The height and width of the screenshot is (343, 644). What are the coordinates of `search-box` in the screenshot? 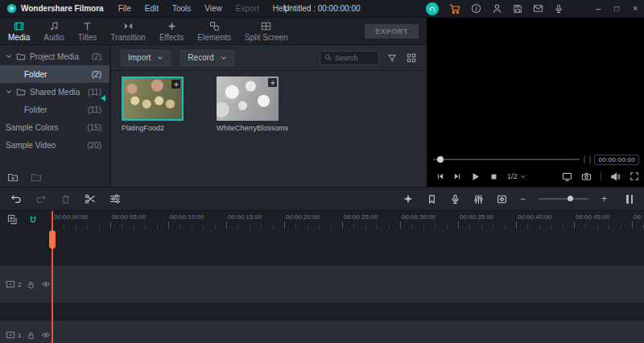 It's located at (349, 58).